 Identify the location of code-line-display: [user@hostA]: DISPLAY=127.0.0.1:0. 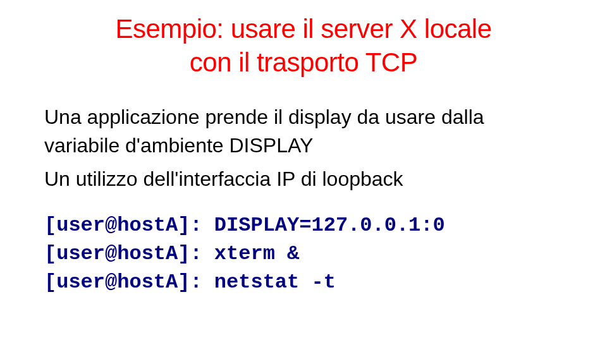
(304, 226).